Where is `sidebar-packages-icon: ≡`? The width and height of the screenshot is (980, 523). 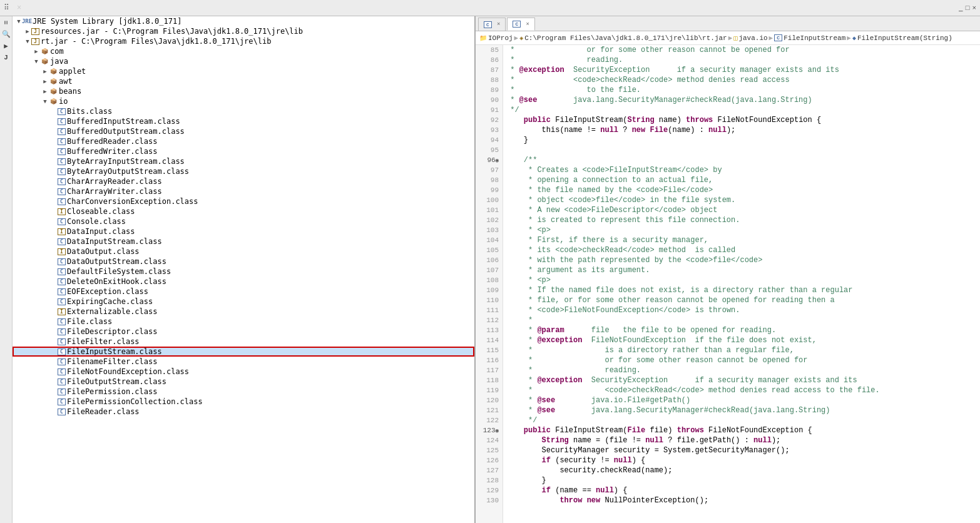
sidebar-packages-icon: ≡ is located at coordinates (6, 23).